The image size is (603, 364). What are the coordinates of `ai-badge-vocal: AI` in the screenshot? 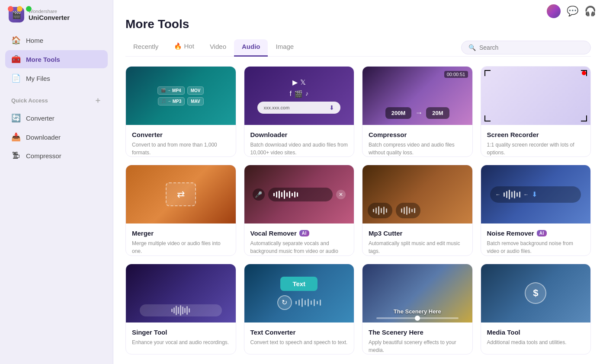 It's located at (305, 233).